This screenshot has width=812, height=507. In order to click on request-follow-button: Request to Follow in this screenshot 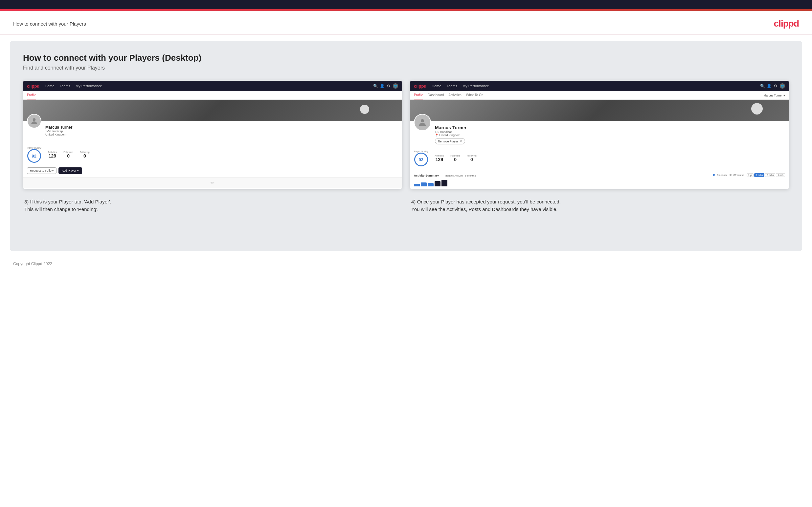, I will do `click(42, 171)`.